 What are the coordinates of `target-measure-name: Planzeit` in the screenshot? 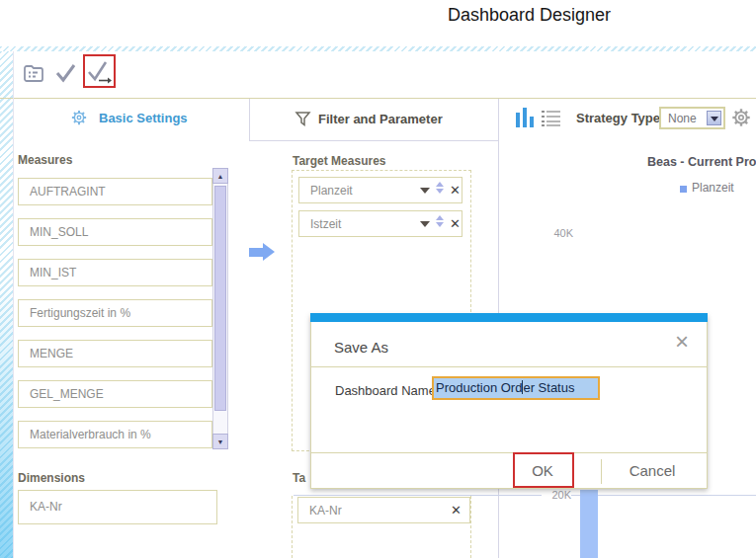 It's located at (332, 191).